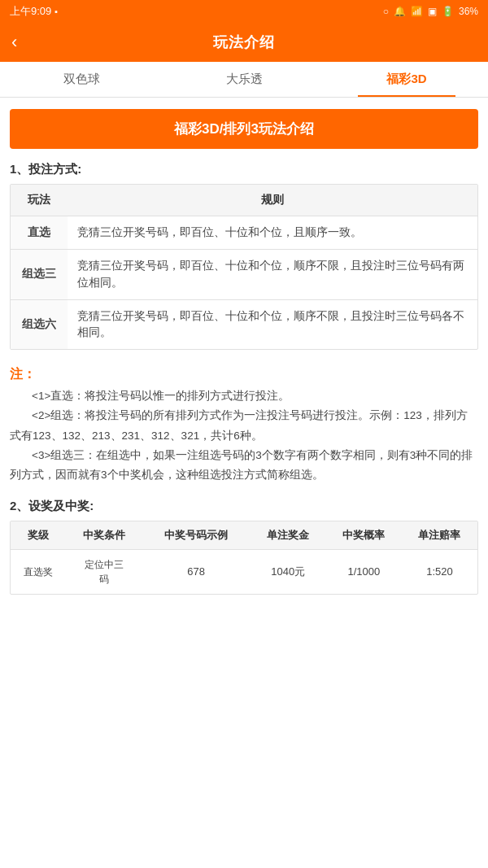 The image size is (488, 868). Describe the element at coordinates (400, 11) in the screenshot. I see `bell-icon: 🔔` at that location.